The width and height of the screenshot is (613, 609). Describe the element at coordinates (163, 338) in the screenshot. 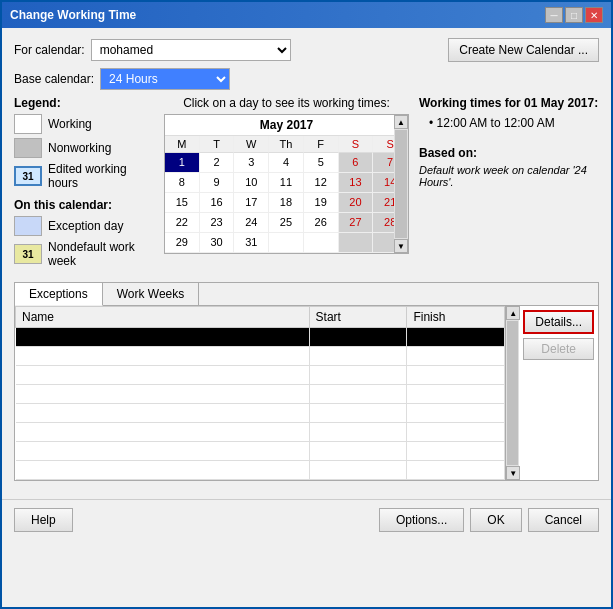

I see `row1-name` at that location.